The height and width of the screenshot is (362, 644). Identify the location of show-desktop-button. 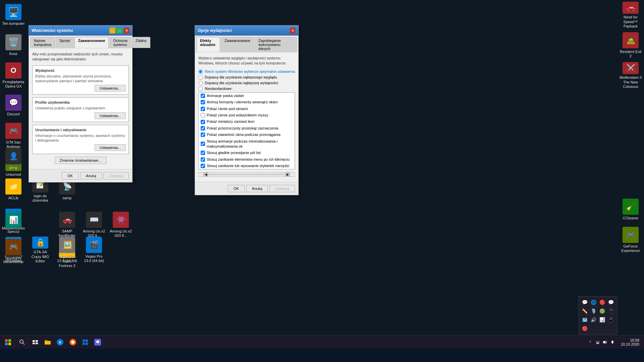
(643, 342).